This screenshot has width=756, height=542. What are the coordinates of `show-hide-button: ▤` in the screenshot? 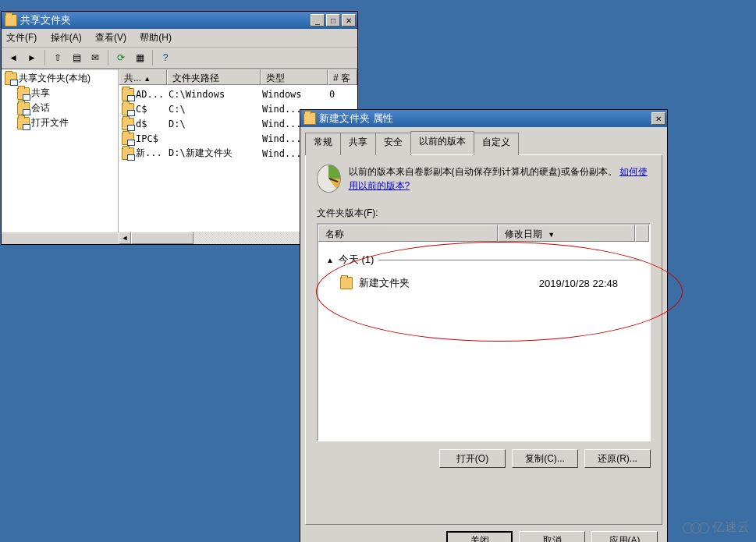 It's located at (76, 58).